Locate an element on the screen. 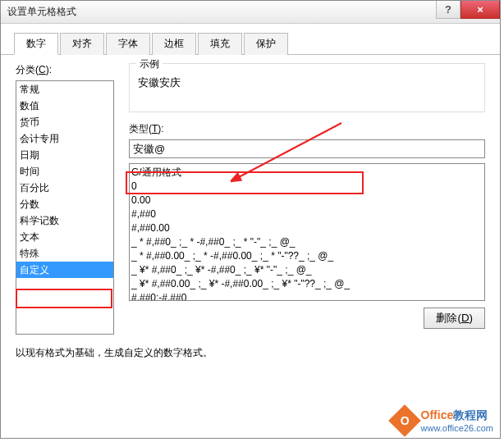  list-item-custom: 自定义 is located at coordinates (65, 270).